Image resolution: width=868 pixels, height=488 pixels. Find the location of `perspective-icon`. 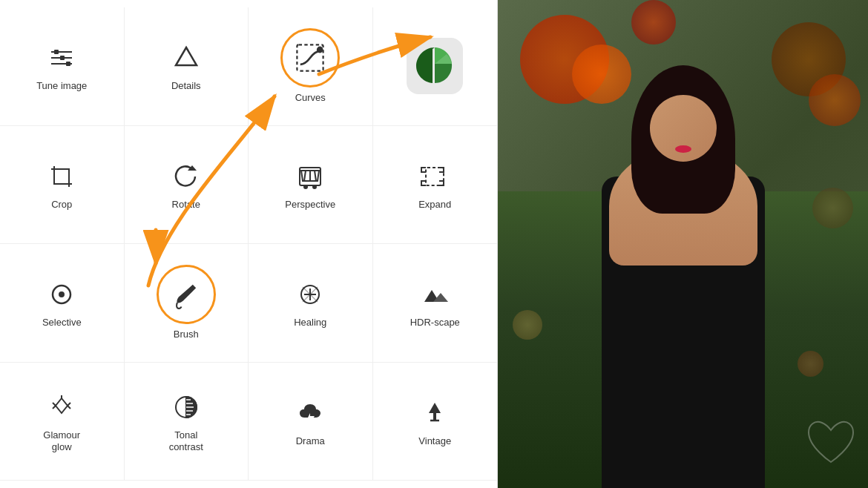

perspective-icon is located at coordinates (310, 177).